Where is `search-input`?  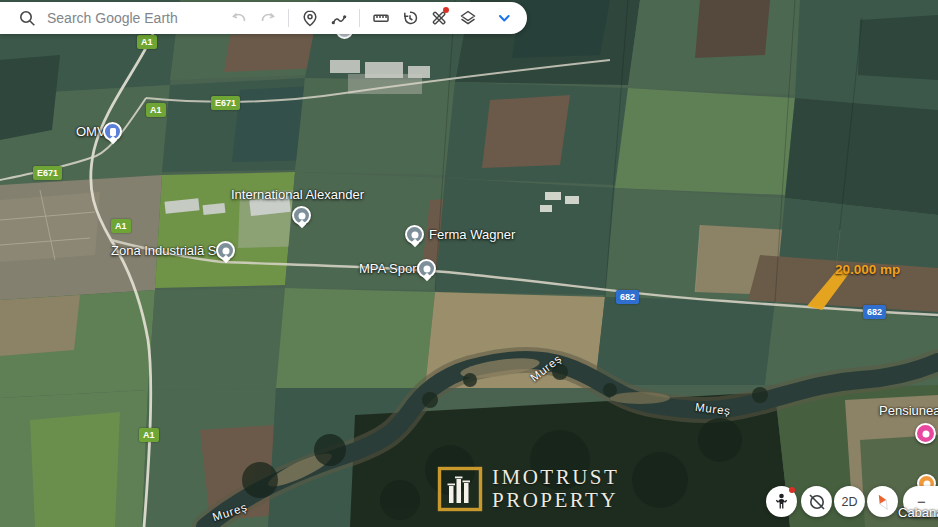
search-input is located at coordinates (118, 18).